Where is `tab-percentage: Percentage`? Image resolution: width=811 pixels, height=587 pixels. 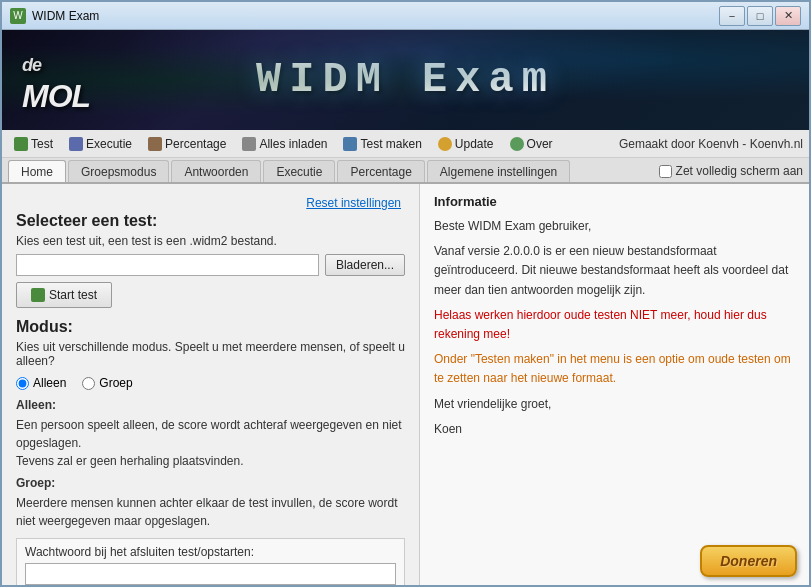
tab-percentage: Percentage is located at coordinates (380, 171).